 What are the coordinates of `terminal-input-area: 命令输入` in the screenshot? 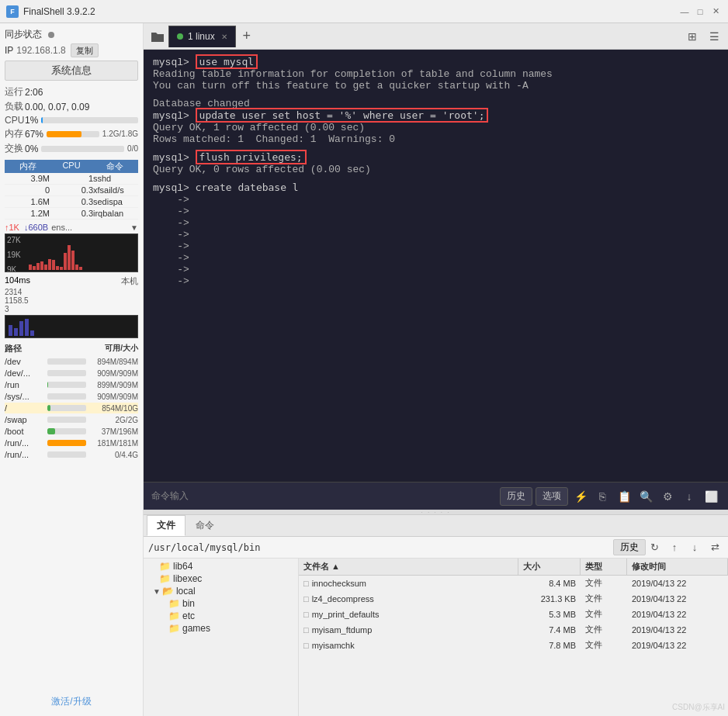 It's located at (326, 496).